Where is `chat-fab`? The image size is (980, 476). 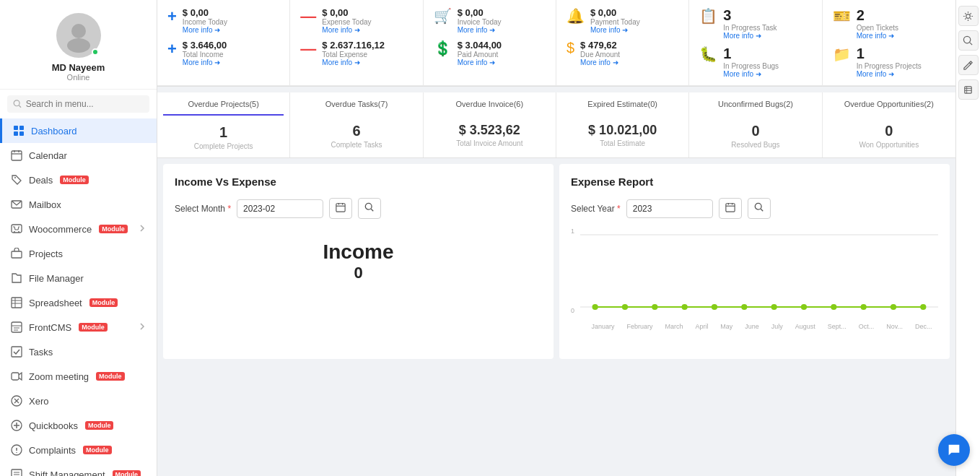
chat-fab is located at coordinates (954, 450).